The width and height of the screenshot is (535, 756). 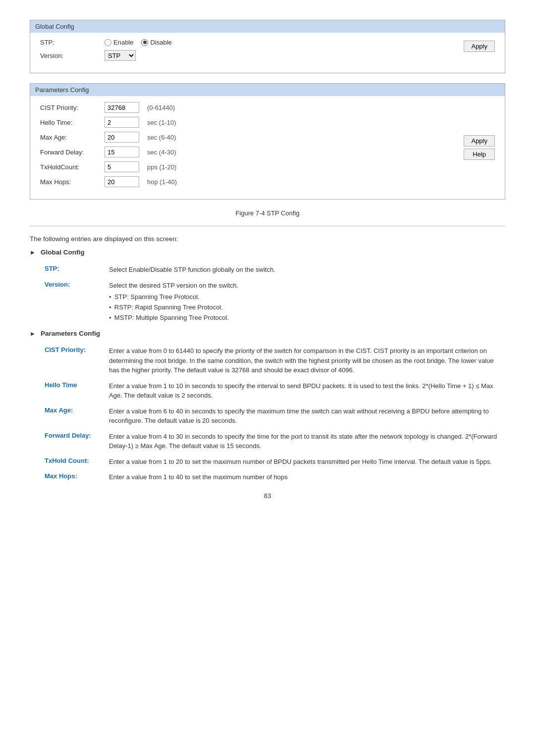 I want to click on stp-enable-option: Enable, so click(x=119, y=43).